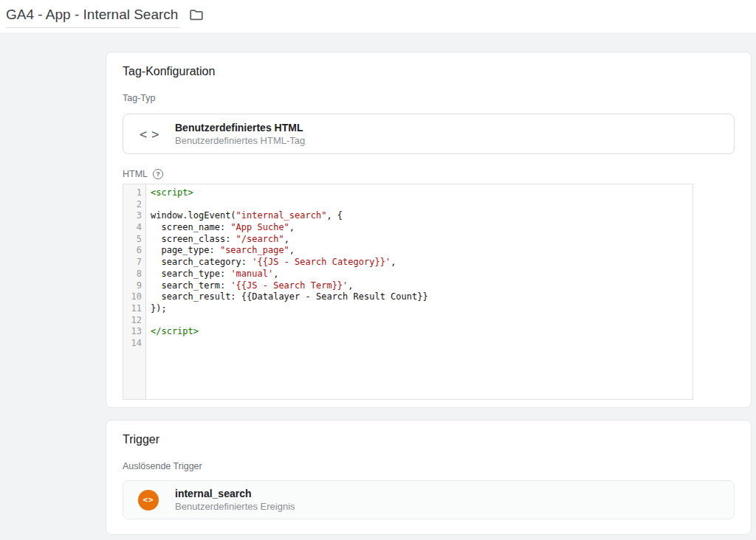 The width and height of the screenshot is (756, 540). What do you see at coordinates (105, 16) in the screenshot?
I see `tag-title-area: GA4 - App - Internal Search` at bounding box center [105, 16].